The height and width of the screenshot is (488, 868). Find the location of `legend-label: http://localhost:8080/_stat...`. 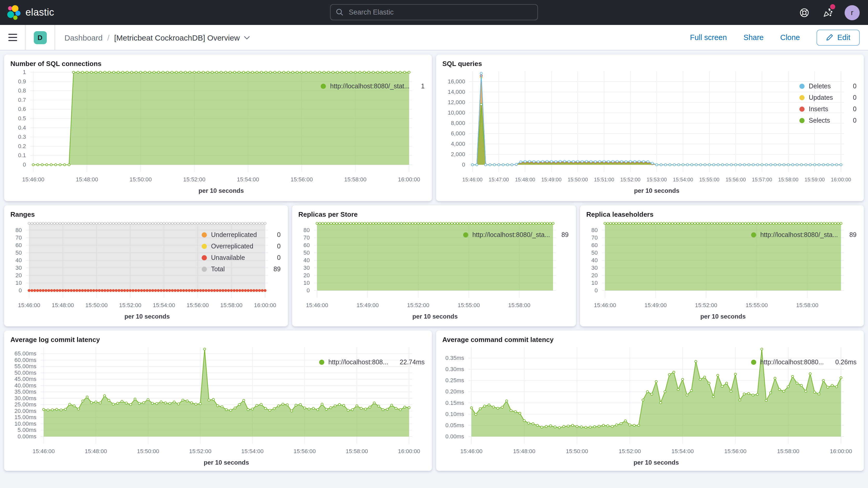

legend-label: http://localhost:8080/_stat... is located at coordinates (370, 86).